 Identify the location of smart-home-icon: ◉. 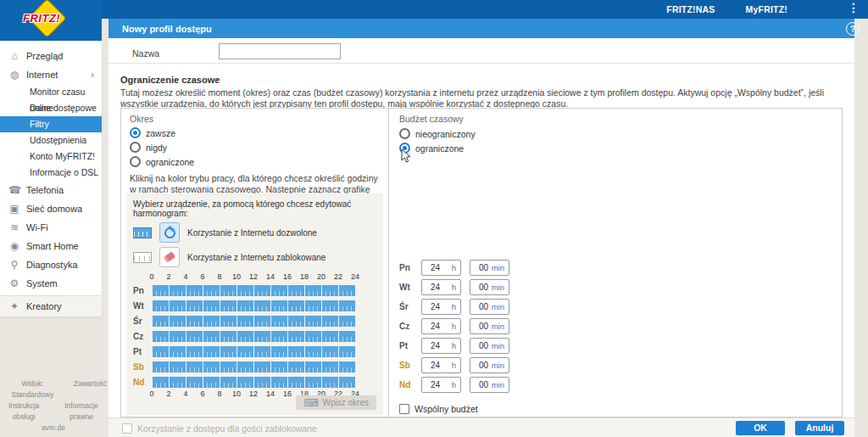
(14, 246).